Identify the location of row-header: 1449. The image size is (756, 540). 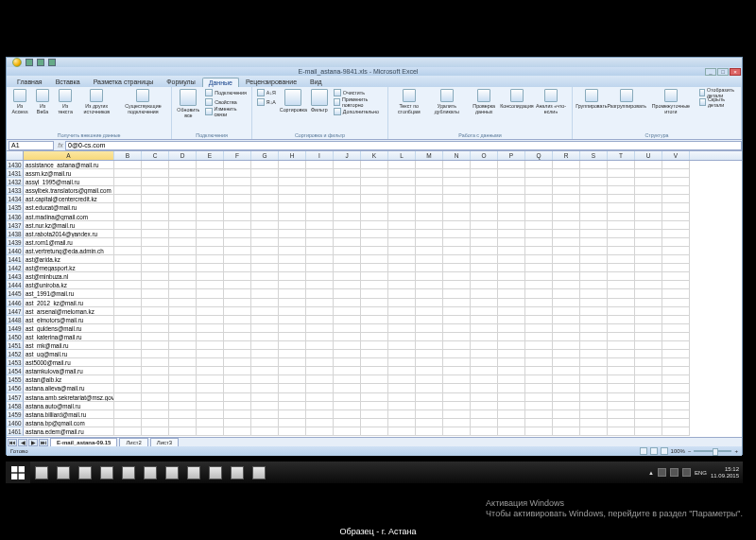
(15, 329).